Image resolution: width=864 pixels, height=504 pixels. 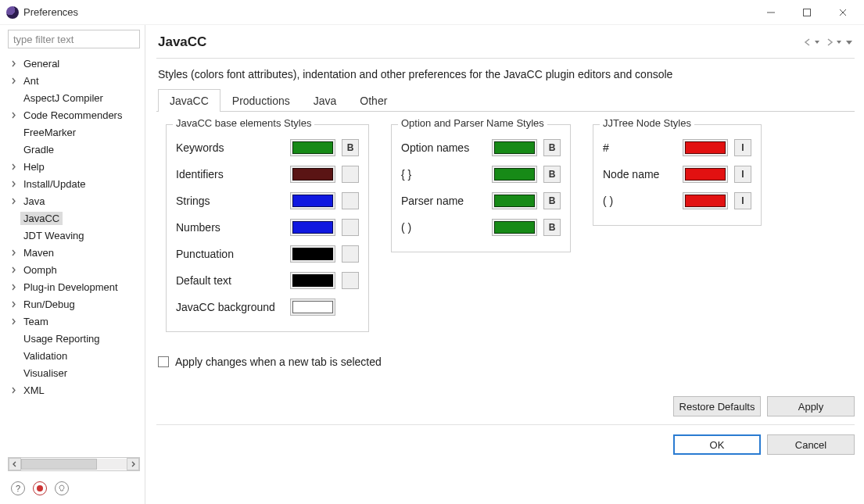 What do you see at coordinates (73, 115) in the screenshot?
I see `tree-item: Code Recommenders` at bounding box center [73, 115].